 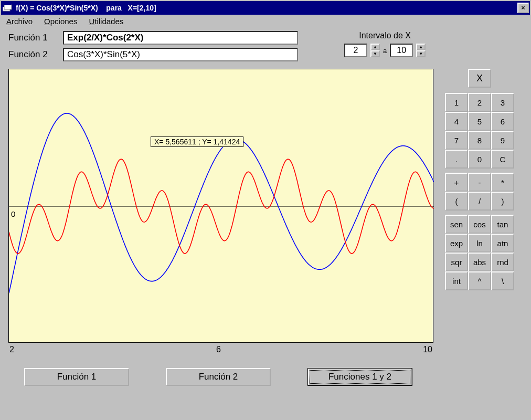 I want to click on keypad-fn-tan: tan, so click(x=503, y=224).